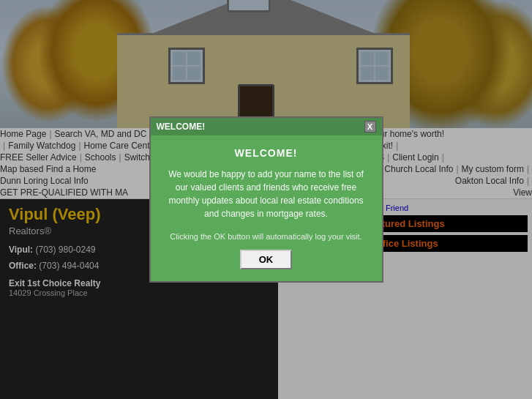 The width and height of the screenshot is (532, 399). I want to click on modal-title: WELCOME!, so click(181, 127).